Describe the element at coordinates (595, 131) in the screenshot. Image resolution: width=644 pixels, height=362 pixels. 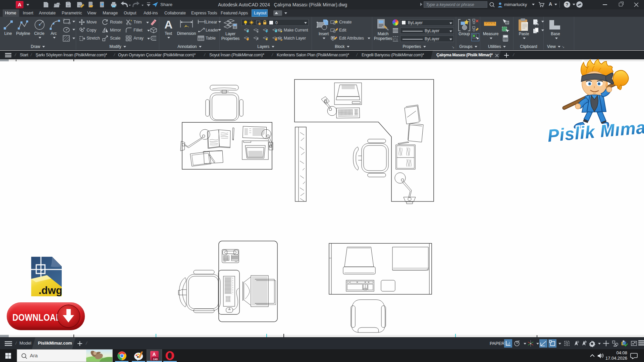
I see `svg-text: Pislik Mımar` at that location.